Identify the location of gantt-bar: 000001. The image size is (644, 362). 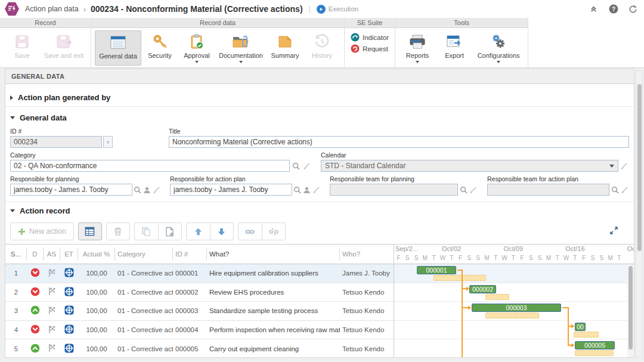
(436, 270).